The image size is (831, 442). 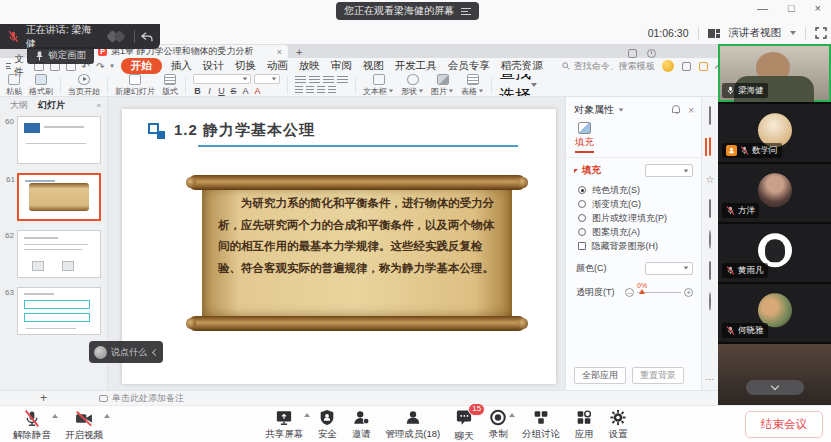 I want to click on numbered-list-icon, so click(x=310, y=90).